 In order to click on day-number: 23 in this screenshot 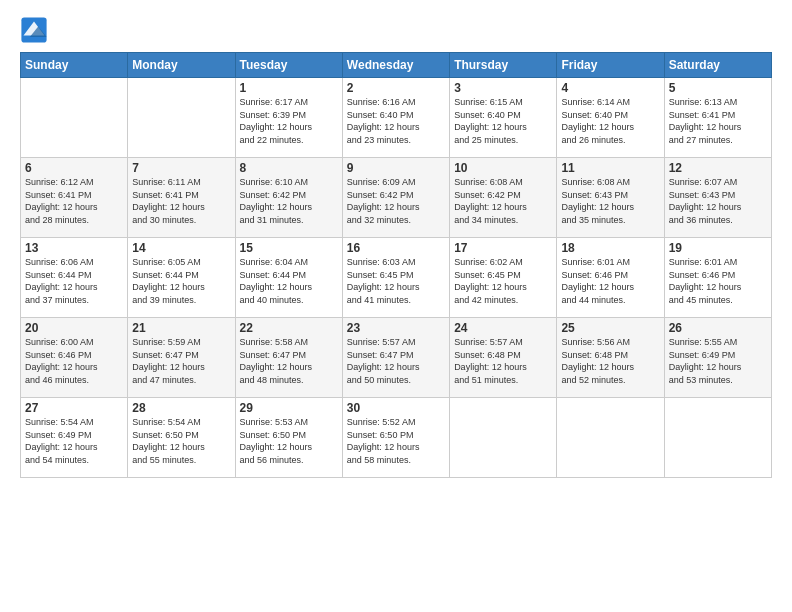, I will do `click(396, 328)`.